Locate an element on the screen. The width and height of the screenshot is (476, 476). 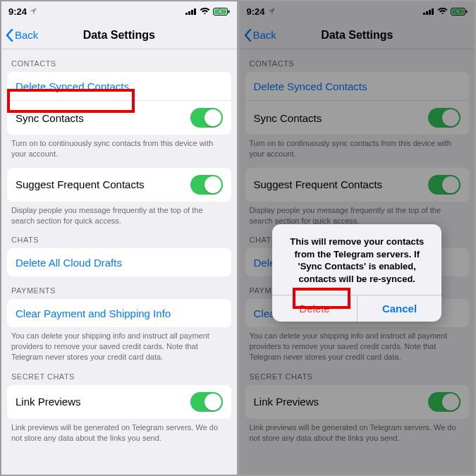
section-header-payments: PAYMENTS is located at coordinates (119, 287).